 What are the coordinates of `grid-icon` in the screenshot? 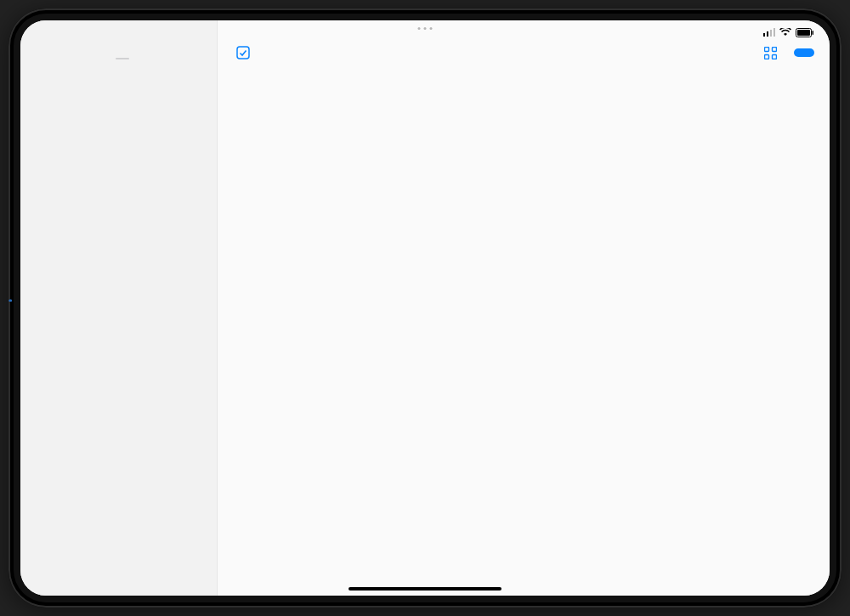 It's located at (770, 53).